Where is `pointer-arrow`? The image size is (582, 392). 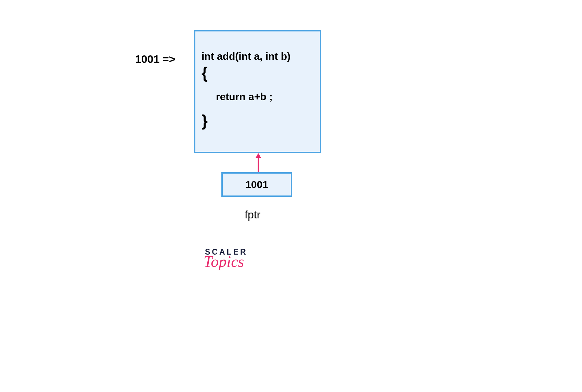 pointer-arrow is located at coordinates (258, 163).